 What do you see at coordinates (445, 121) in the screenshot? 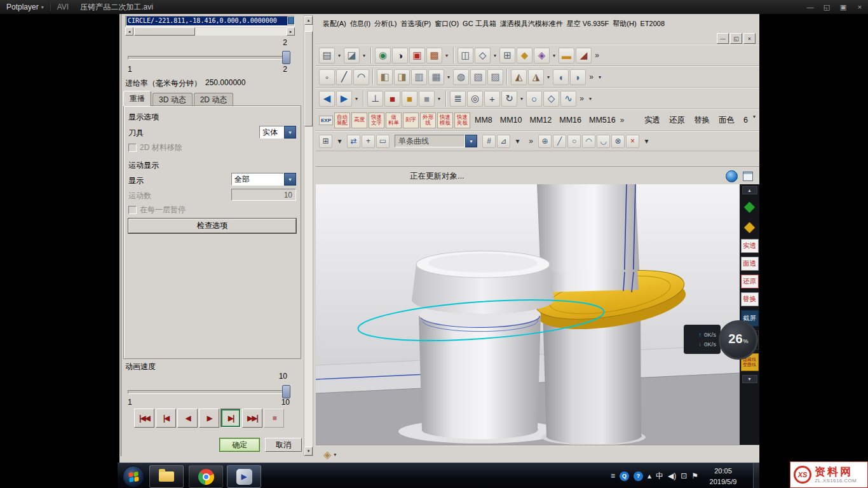
I see `quick-fast-template-button: 快速 模板` at bounding box center [445, 121].